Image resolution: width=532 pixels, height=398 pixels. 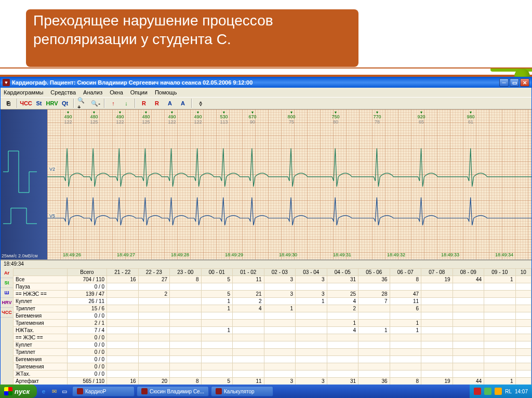 What do you see at coordinates (469, 272) in the screenshot?
I see `col-header: 08 - 09` at bounding box center [469, 272].